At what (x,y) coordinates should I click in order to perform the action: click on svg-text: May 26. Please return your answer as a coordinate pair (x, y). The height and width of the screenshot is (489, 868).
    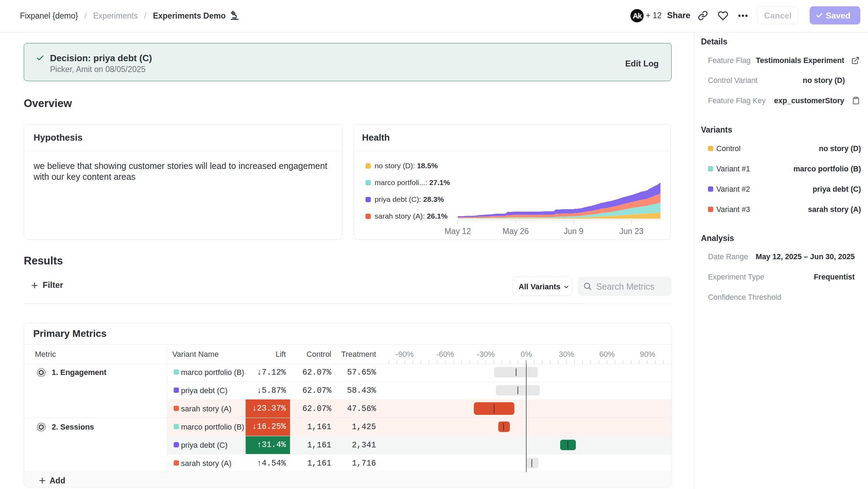
    Looking at the image, I should click on (516, 231).